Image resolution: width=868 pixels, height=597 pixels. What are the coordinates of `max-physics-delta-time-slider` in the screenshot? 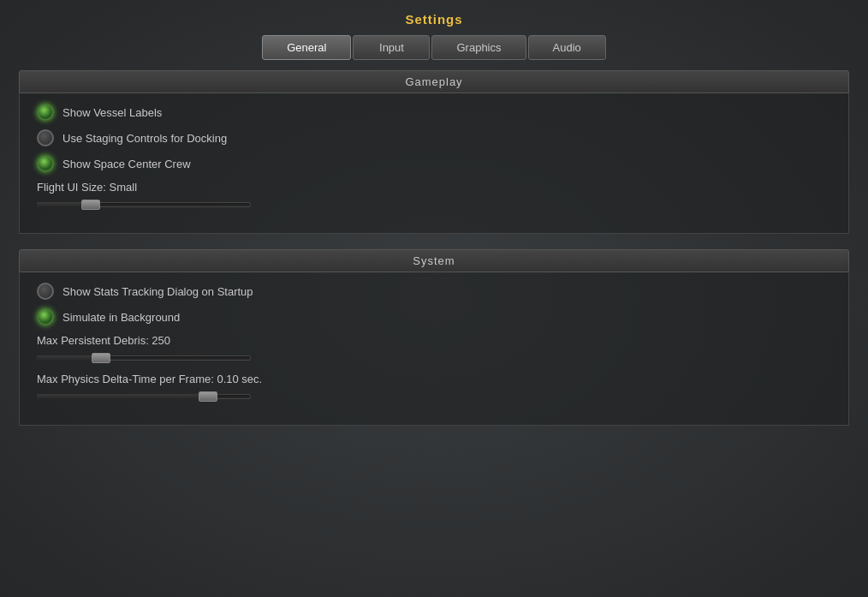 It's located at (144, 397).